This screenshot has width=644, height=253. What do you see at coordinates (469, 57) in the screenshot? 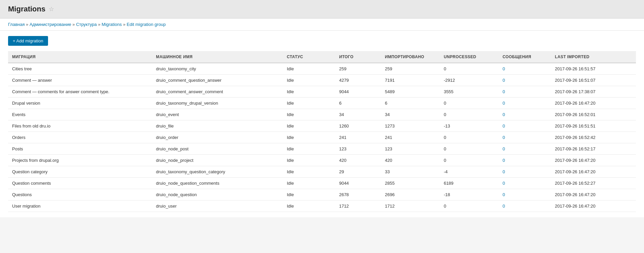
I see `col-header-unprocessed: UNPROCESSED` at bounding box center [469, 57].